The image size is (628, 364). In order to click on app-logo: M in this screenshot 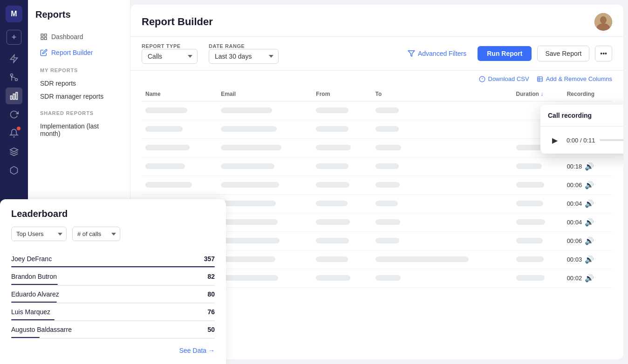, I will do `click(14, 14)`.